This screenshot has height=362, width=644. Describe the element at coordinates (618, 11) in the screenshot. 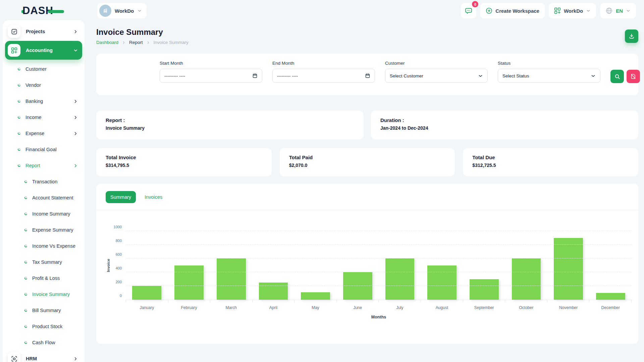

I see `language-selector: EN` at that location.